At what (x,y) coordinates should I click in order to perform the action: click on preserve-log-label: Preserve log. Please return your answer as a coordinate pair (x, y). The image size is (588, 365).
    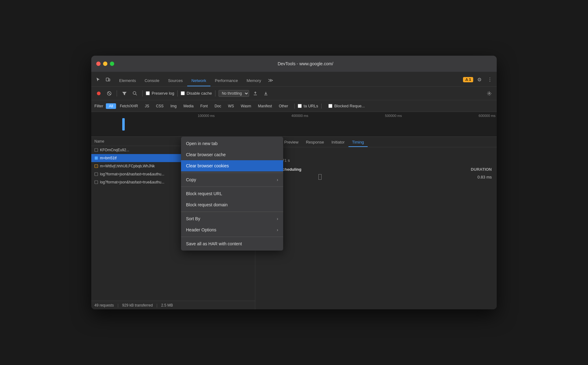
    Looking at the image, I should click on (160, 93).